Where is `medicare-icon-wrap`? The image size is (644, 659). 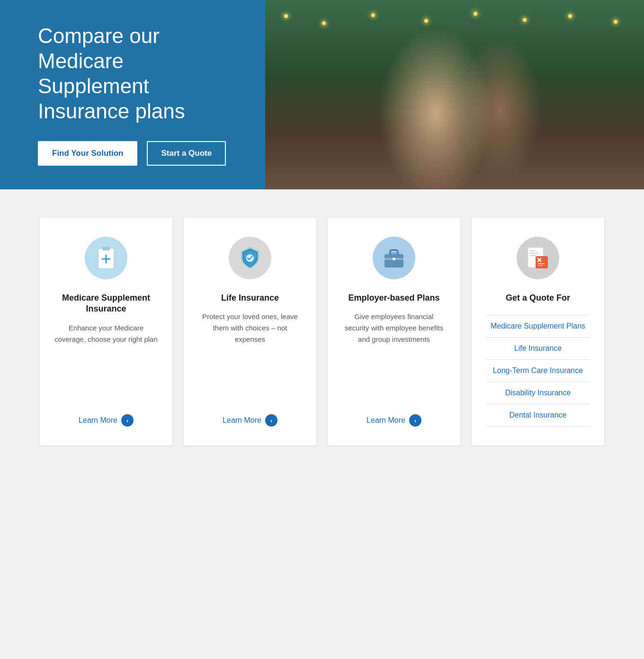
medicare-icon-wrap is located at coordinates (106, 258).